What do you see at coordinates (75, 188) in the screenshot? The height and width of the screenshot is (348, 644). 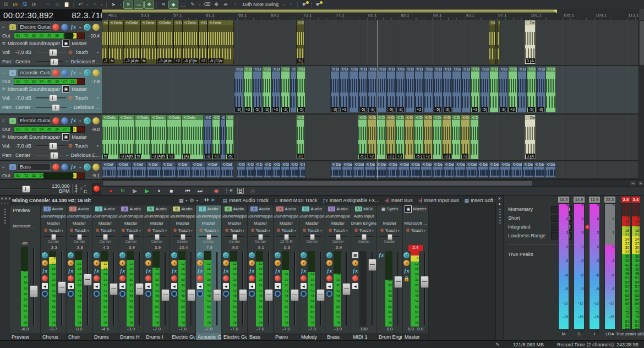 I see `time-signature: 44` at bounding box center [75, 188].